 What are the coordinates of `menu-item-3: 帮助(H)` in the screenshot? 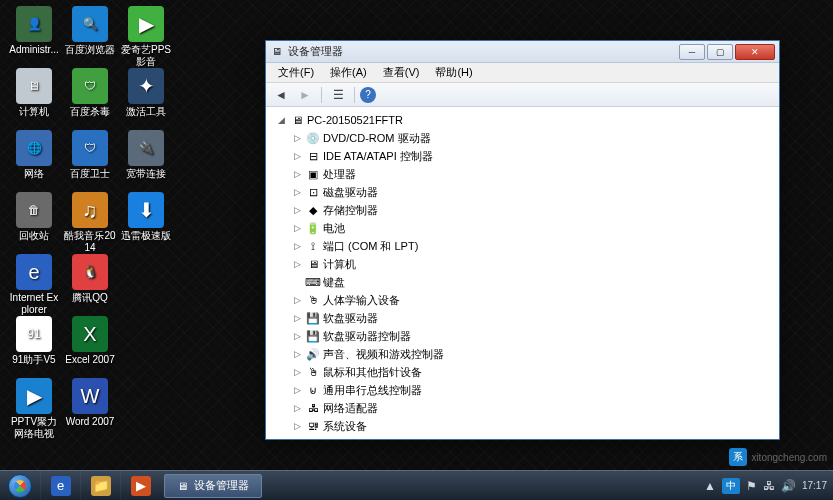 It's located at (454, 72).